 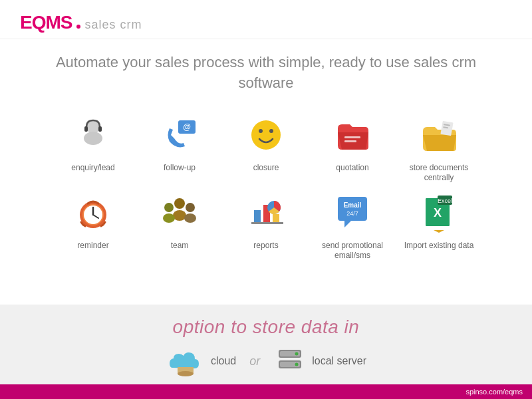 What do you see at coordinates (266, 20) in the screenshot?
I see `header: EQMS sales crm` at bounding box center [266, 20].